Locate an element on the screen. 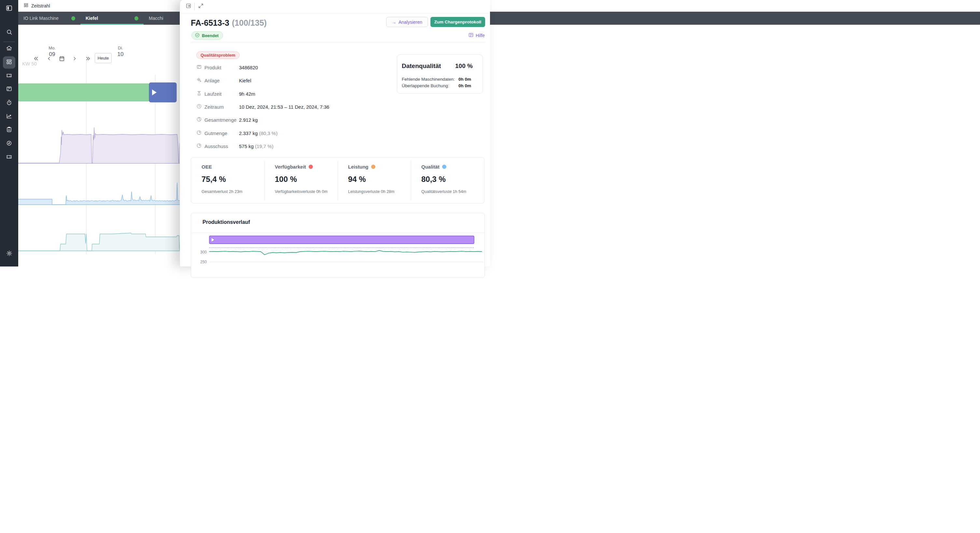 The width and height of the screenshot is (980, 533). pie-slice2-icon is located at coordinates (199, 146).